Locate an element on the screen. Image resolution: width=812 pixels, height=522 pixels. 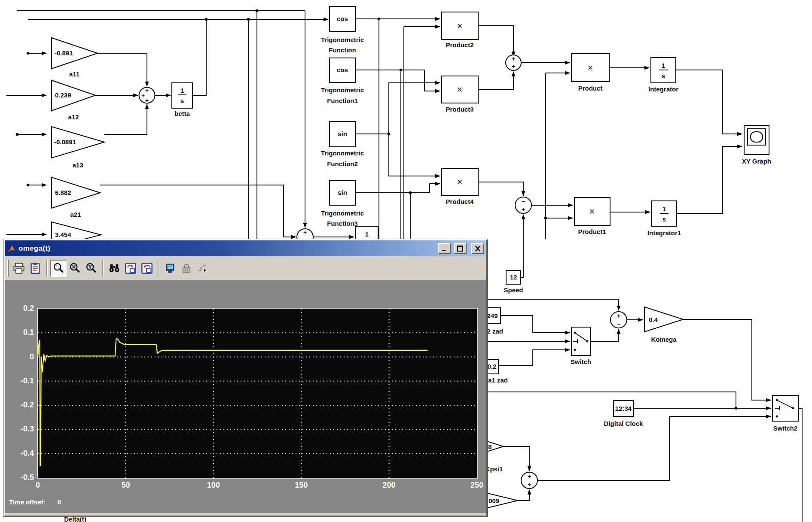
product4-block: × Product4 is located at coordinates (460, 187).